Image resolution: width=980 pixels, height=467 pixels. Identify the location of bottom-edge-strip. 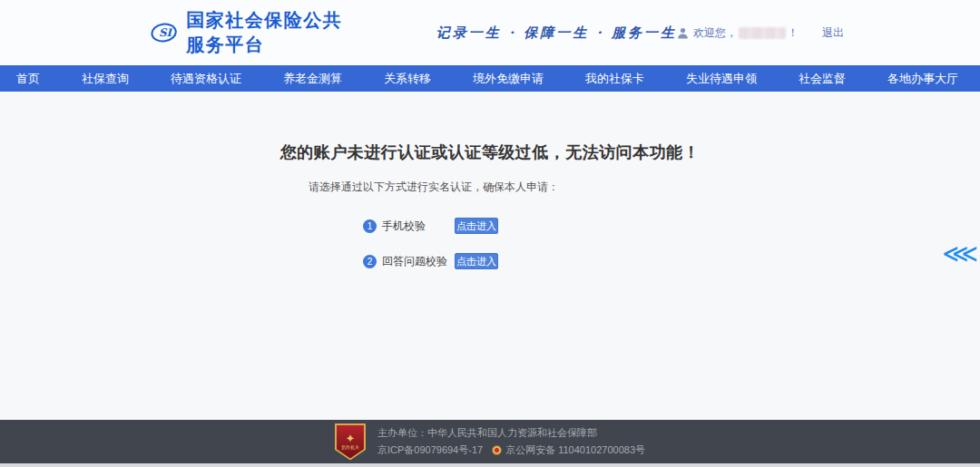
(490, 465).